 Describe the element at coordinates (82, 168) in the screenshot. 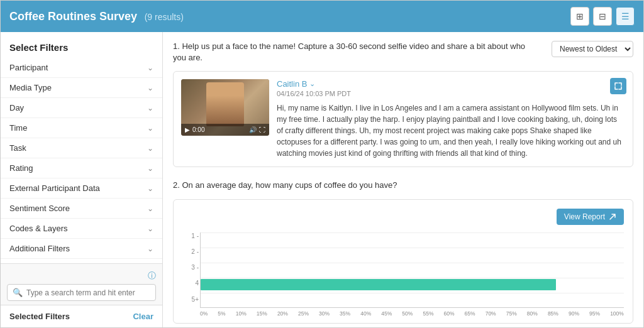

I see `filter-rating: Rating ⌄` at that location.